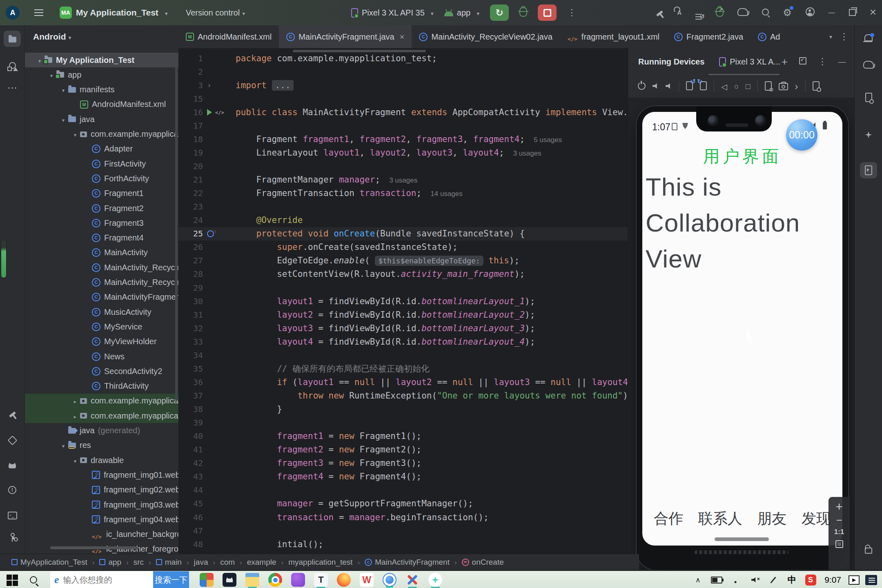  What do you see at coordinates (483, 562) in the screenshot?
I see `breadcrumb-item: onCreate` at bounding box center [483, 562].